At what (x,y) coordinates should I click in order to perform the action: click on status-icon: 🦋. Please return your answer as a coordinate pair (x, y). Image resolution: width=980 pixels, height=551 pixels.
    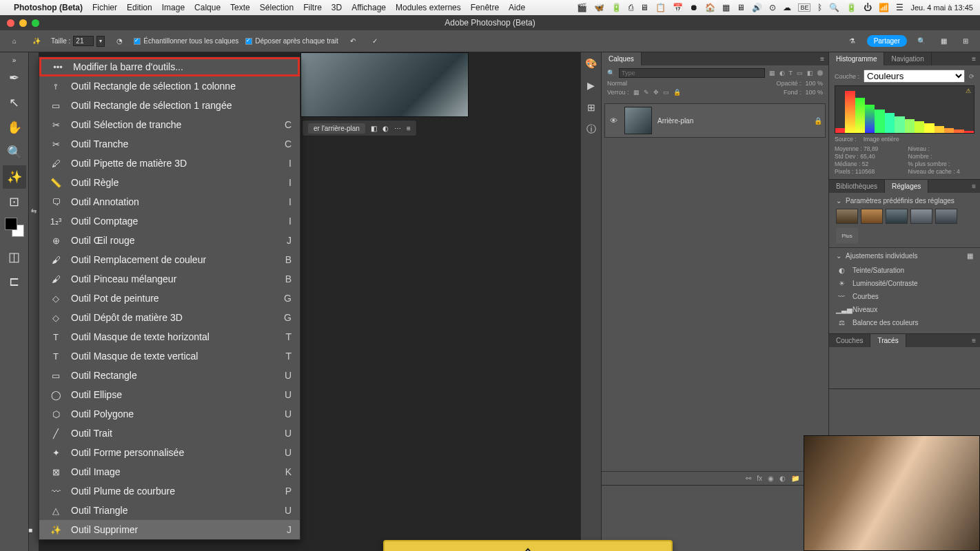
    Looking at the image, I should click on (600, 8).